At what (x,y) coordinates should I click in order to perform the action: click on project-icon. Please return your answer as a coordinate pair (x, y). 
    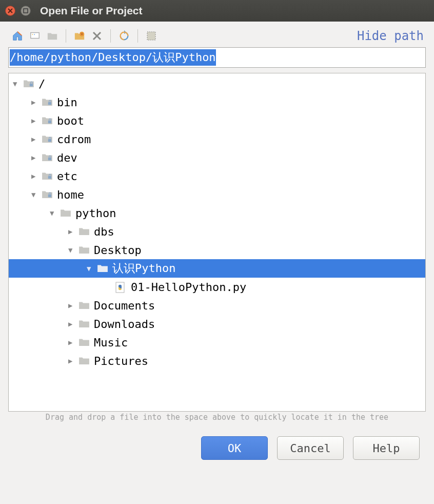
    Looking at the image, I should click on (52, 36).